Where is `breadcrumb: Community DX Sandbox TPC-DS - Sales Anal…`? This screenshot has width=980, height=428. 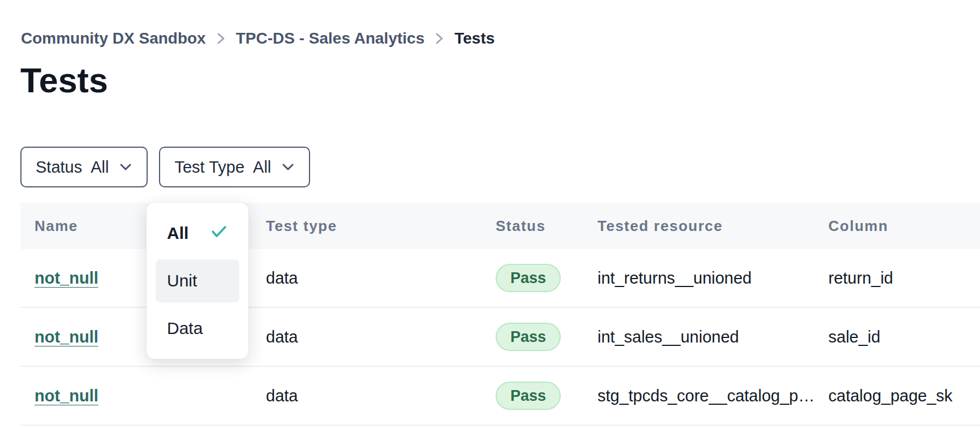 breadcrumb: Community DX Sandbox TPC-DS - Sales Anal… is located at coordinates (500, 38).